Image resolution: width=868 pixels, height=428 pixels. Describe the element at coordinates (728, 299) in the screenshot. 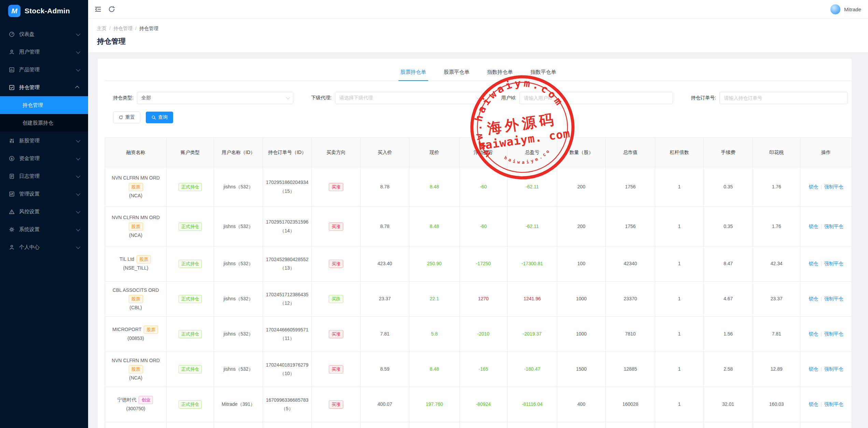

I see `fee-cell: 4.67` at that location.